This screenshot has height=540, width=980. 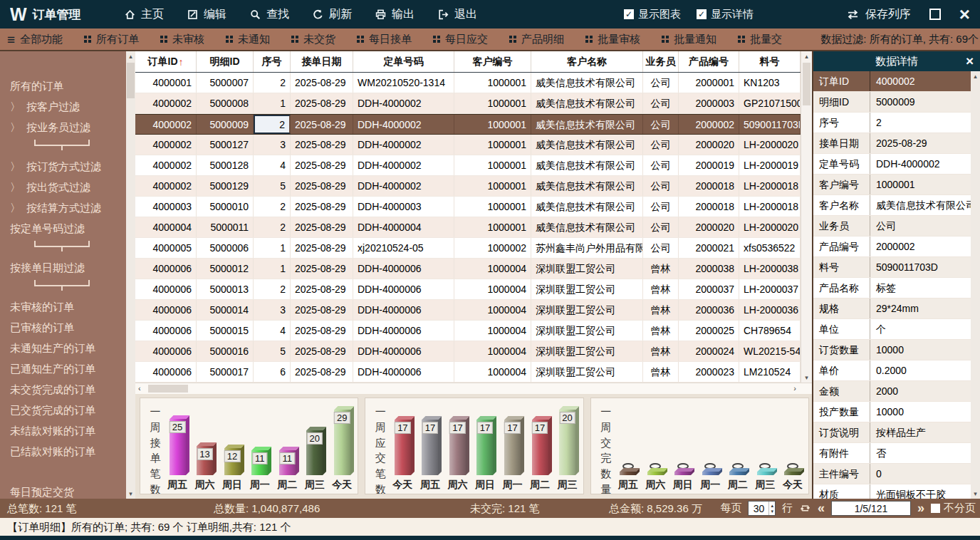 I want to click on table-cell: 2000001, so click(x=709, y=83).